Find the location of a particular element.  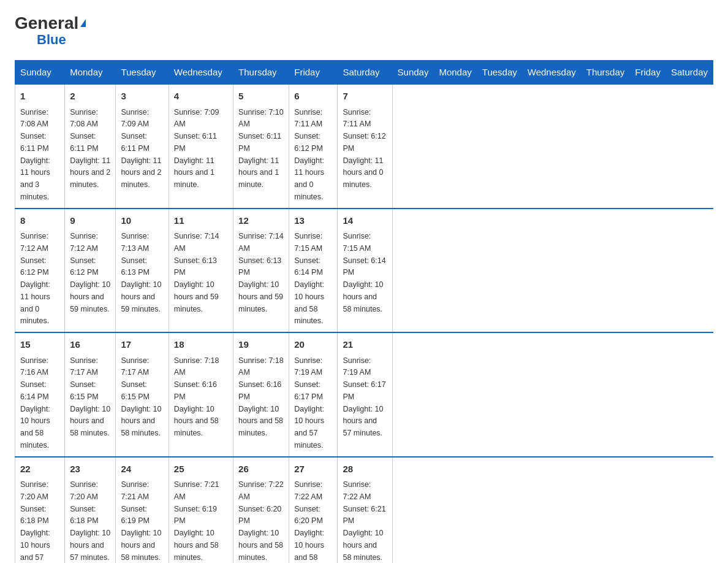

calendar-cell: 26Sunrise: 7:22 AMSunset: 6:20 PMDayligh… is located at coordinates (261, 510).